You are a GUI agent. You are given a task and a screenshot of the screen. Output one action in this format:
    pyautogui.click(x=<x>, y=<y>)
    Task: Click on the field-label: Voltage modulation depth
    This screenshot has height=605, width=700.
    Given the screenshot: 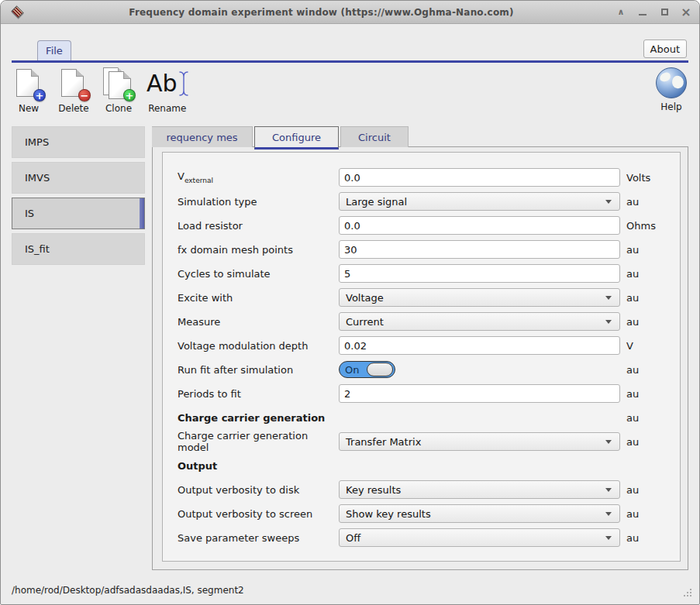 What is the action you would take?
    pyautogui.click(x=257, y=345)
    